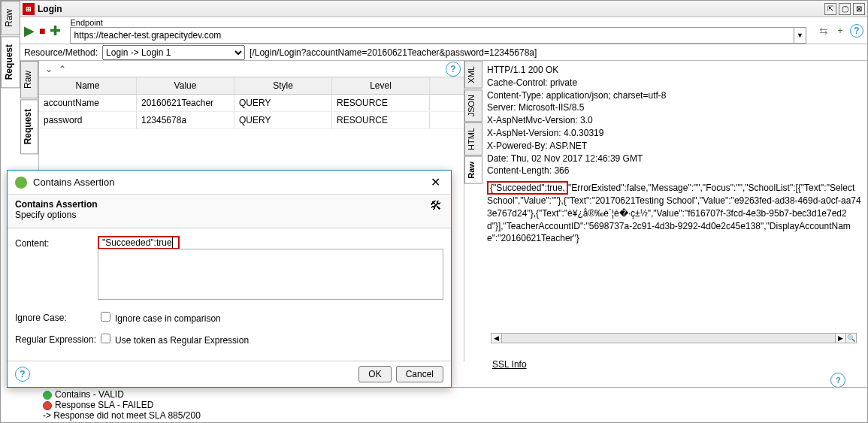 This screenshot has height=423, width=868. What do you see at coordinates (11, 18) in the screenshot?
I see `tab-raw: Raw` at bounding box center [11, 18].